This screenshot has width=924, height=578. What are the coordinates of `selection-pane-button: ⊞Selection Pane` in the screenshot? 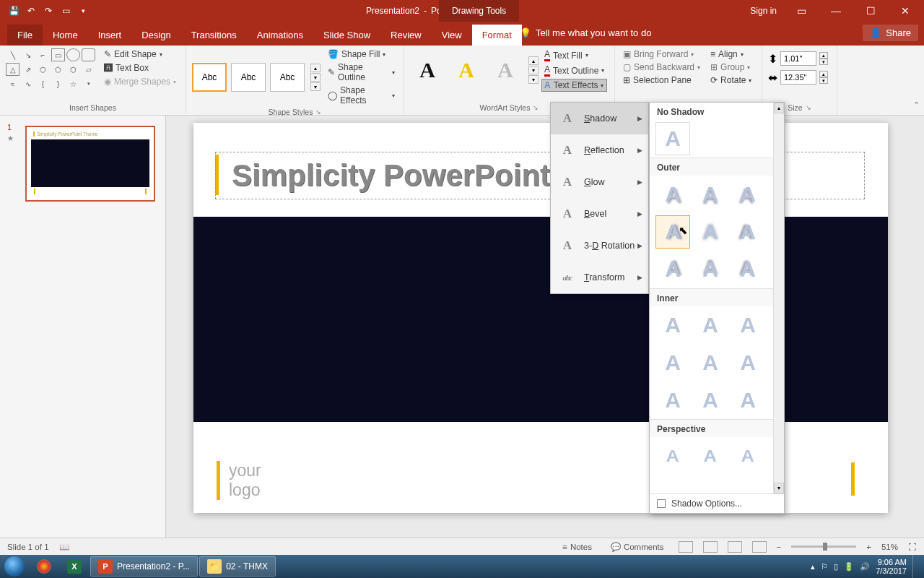 It's located at (661, 80).